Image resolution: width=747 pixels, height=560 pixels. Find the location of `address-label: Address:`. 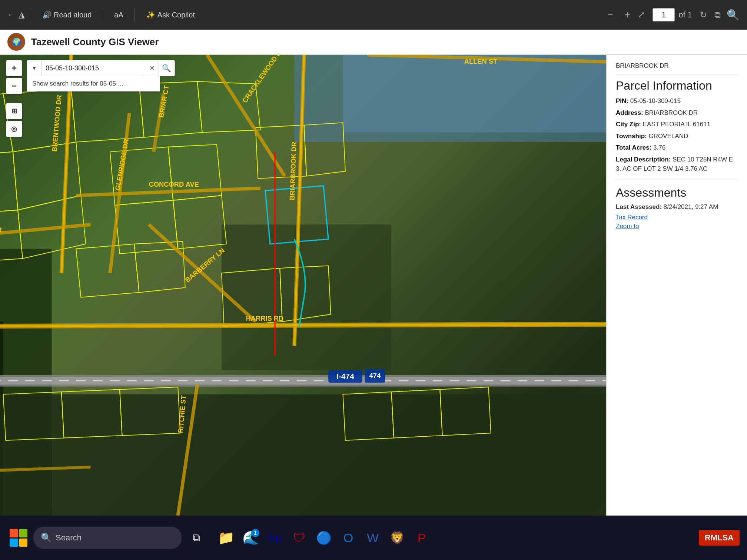

address-label: Address: is located at coordinates (630, 113).